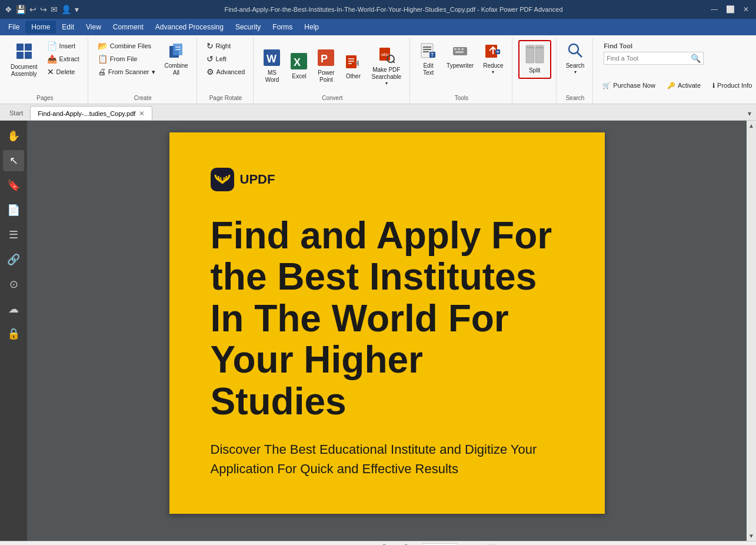 This screenshot has width=756, height=545. I want to click on window-title: Find-and-Apply-For-the-Best-Institutes-I…, so click(394, 9).